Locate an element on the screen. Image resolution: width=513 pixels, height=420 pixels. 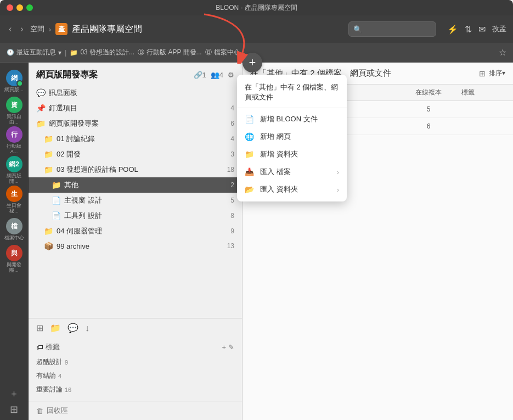
chevron-down-icon: ▾ is located at coordinates (60, 53).